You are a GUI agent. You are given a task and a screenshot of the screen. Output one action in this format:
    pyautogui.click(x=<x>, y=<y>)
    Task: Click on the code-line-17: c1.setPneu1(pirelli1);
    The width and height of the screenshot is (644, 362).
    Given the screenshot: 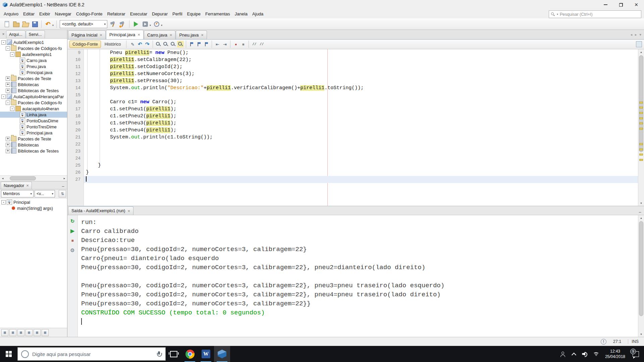 What is the action you would take?
    pyautogui.click(x=361, y=109)
    